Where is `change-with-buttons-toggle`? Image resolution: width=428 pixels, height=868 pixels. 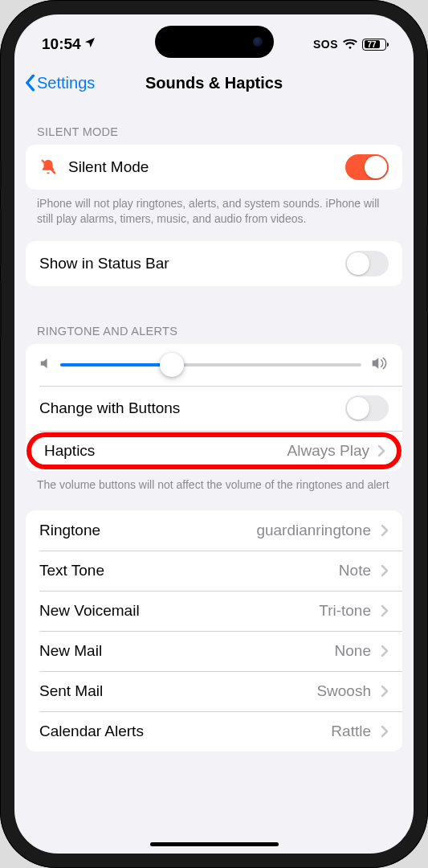 change-with-buttons-toggle is located at coordinates (367, 408).